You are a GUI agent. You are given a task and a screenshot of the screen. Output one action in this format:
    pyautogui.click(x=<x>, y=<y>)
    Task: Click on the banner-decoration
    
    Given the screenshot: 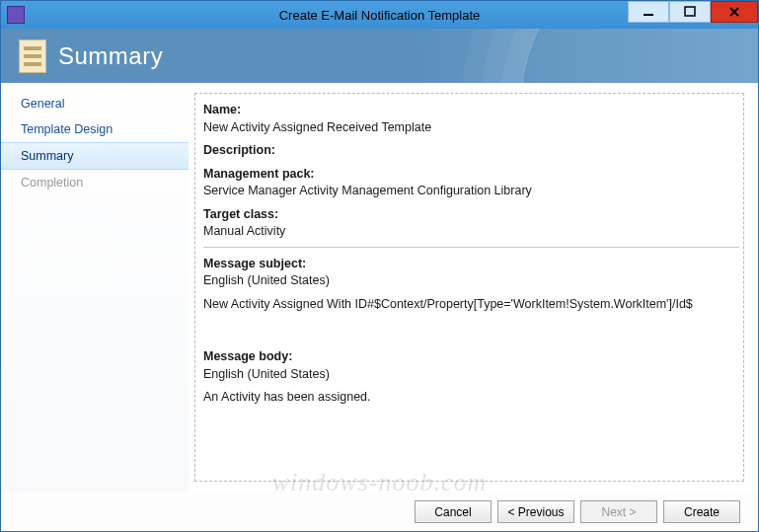 What is the action you would take?
    pyautogui.click(x=640, y=55)
    